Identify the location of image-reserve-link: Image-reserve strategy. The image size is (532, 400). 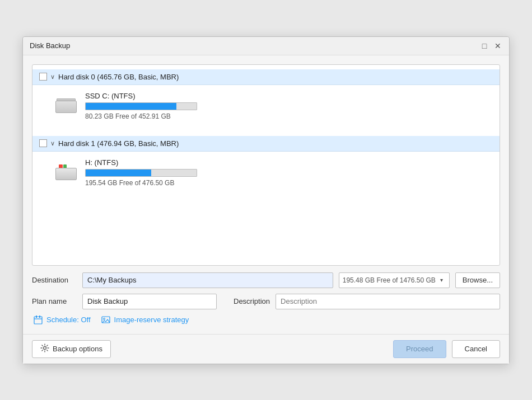
(145, 320).